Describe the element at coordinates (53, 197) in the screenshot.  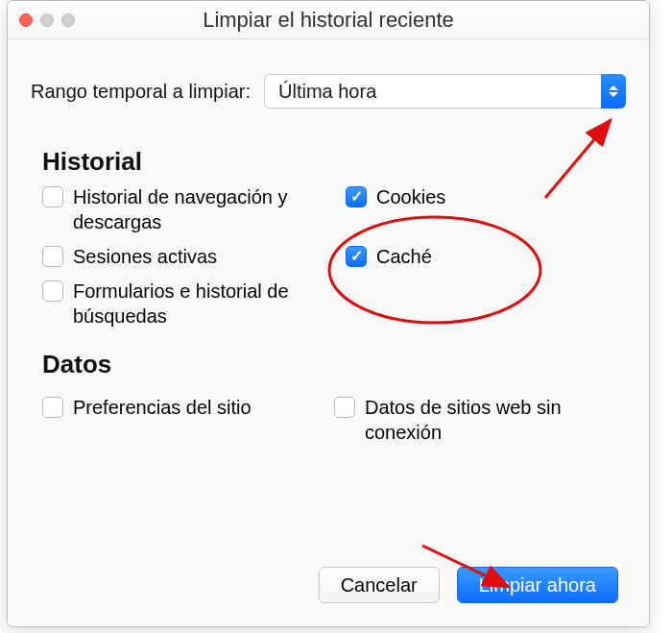
I see `checkbox-nav-downloads` at that location.